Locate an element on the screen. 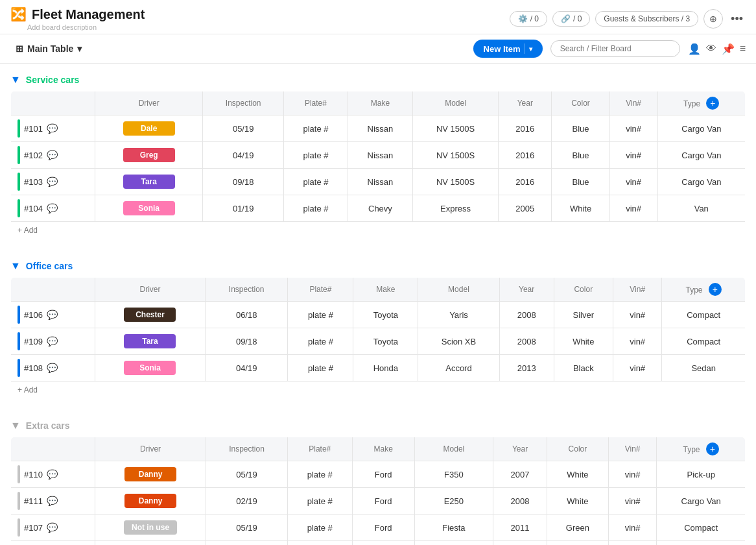 This screenshot has height=545, width=756. type-cell: Compact is located at coordinates (704, 315).